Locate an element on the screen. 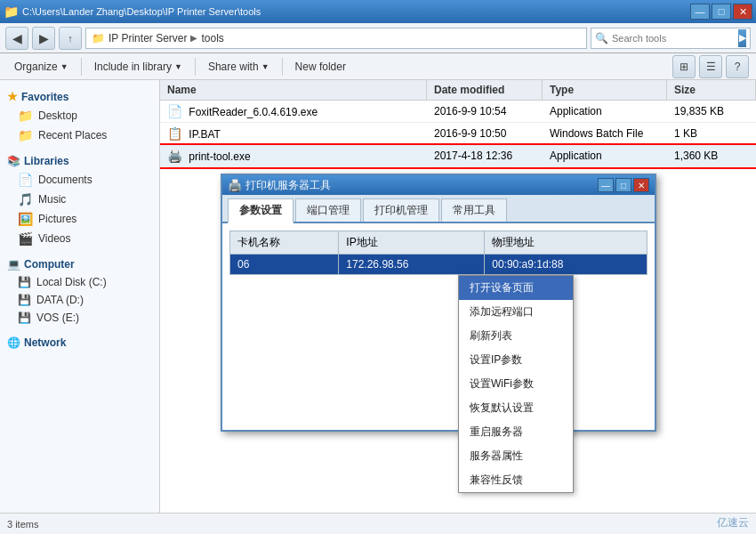  star-icon: ★ is located at coordinates (12, 96).